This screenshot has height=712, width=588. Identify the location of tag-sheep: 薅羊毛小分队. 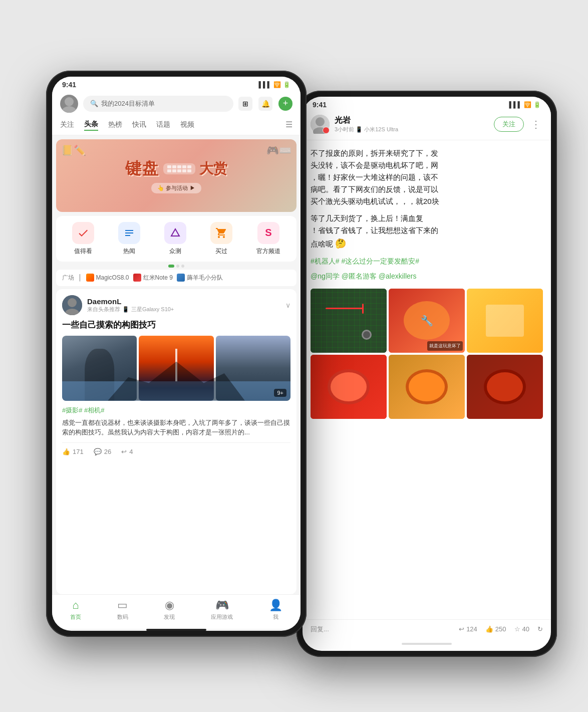
(200, 278).